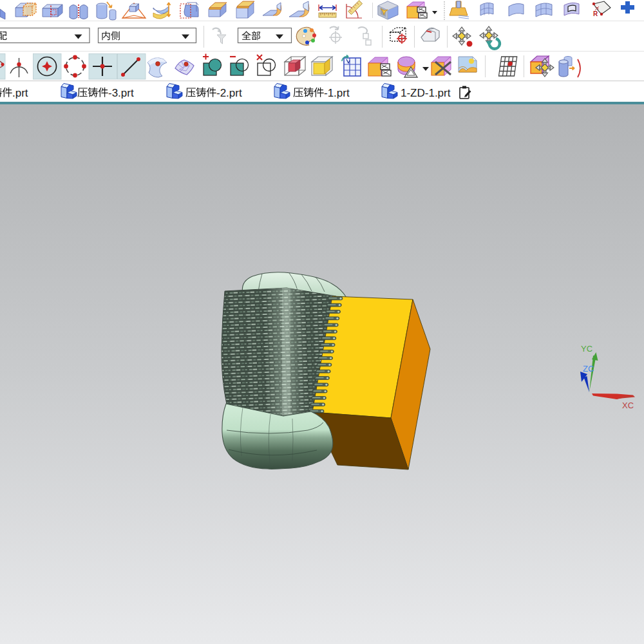  I want to click on svg-text: -1.prt, so click(337, 93).